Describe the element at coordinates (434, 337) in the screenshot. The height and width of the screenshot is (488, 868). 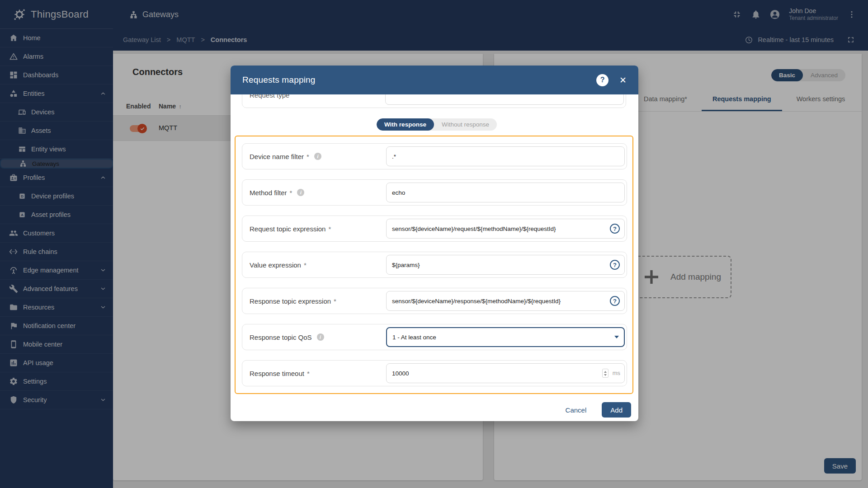
I see `field-row-response-topic-qos: Response topic QoSi1 - At least once` at that location.